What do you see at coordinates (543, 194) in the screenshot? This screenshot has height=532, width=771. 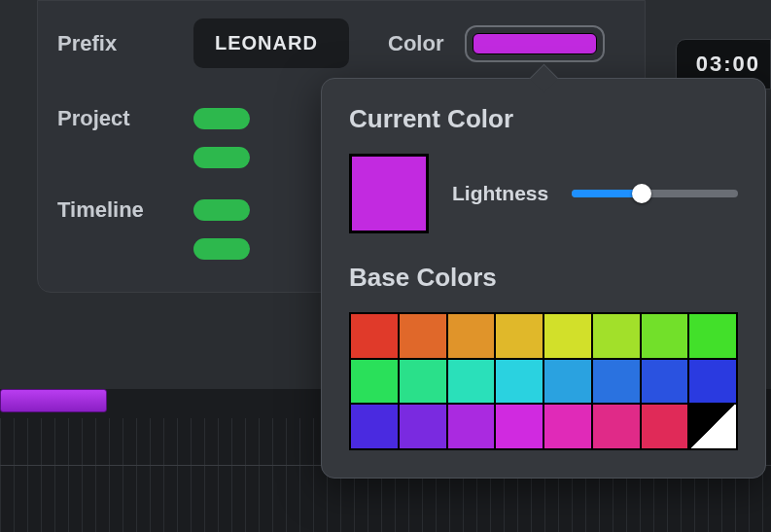 I see `current-color-row: Lightness` at bounding box center [543, 194].